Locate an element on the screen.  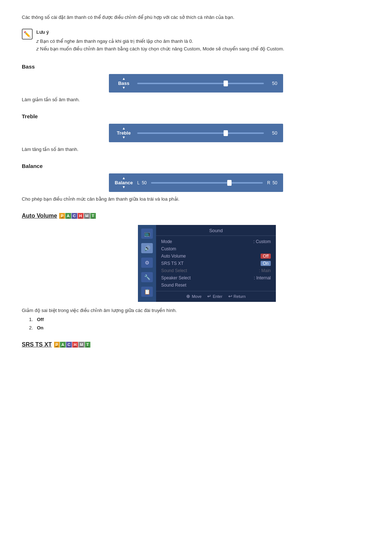
auto-volume-description: Giảm độ sai biệt trong việc điều chỉnh â… is located at coordinates (196, 311).